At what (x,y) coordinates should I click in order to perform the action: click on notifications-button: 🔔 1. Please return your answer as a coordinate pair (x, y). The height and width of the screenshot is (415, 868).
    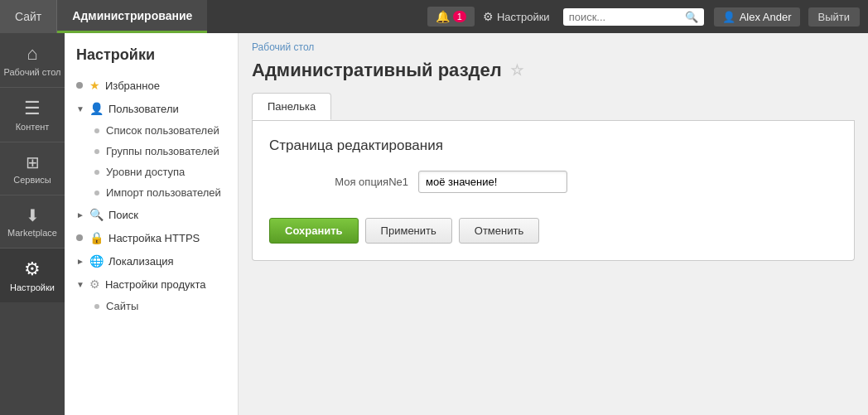
    Looking at the image, I should click on (451, 17).